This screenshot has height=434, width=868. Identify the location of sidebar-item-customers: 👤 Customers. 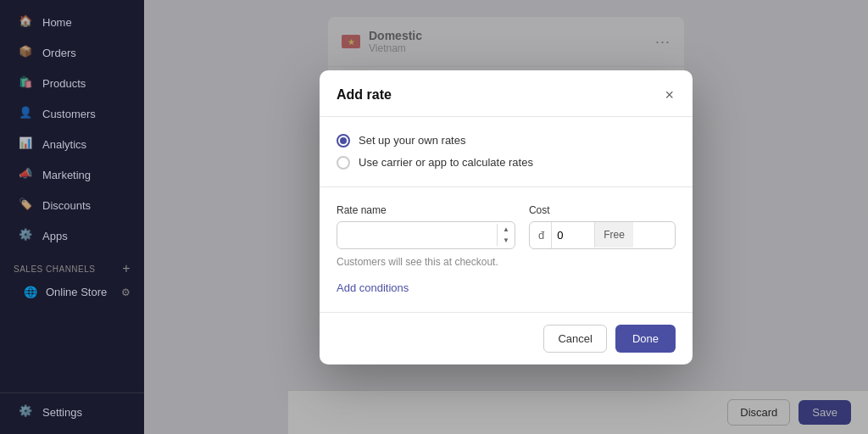
(72, 114).